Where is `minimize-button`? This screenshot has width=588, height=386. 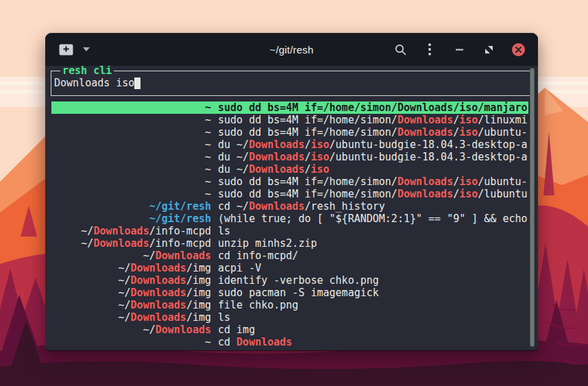
minimize-button is located at coordinates (459, 49).